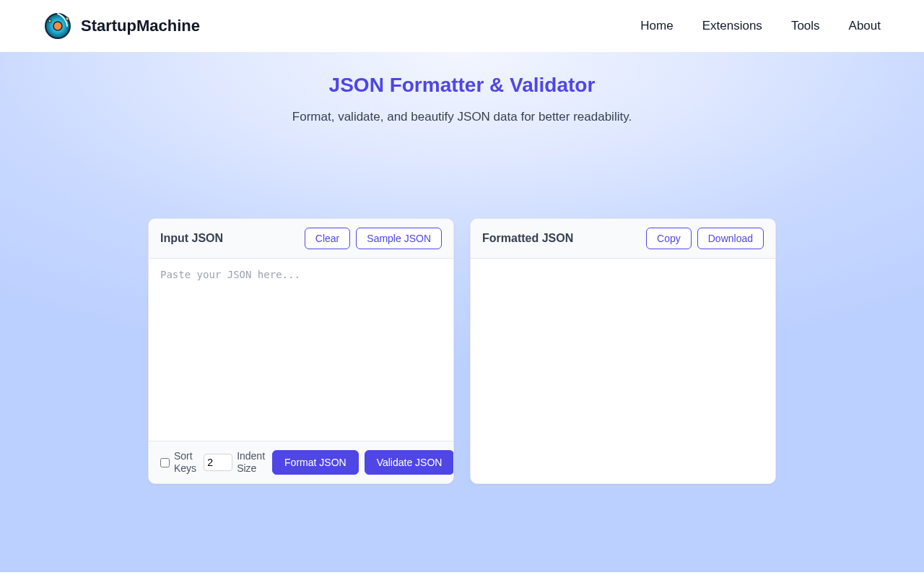 The width and height of the screenshot is (924, 578). Describe the element at coordinates (301, 348) in the screenshot. I see `json-input` at that location.